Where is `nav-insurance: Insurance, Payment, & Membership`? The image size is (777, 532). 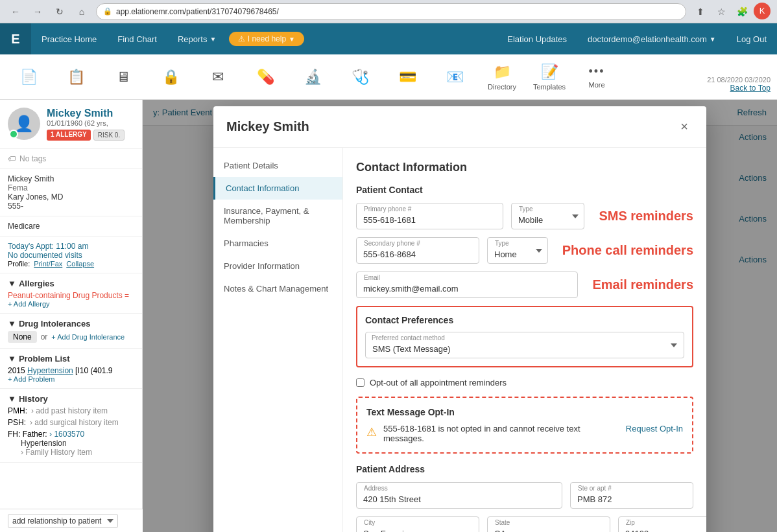
nav-insurance: Insurance, Payment, & Membership is located at coordinates (278, 216).